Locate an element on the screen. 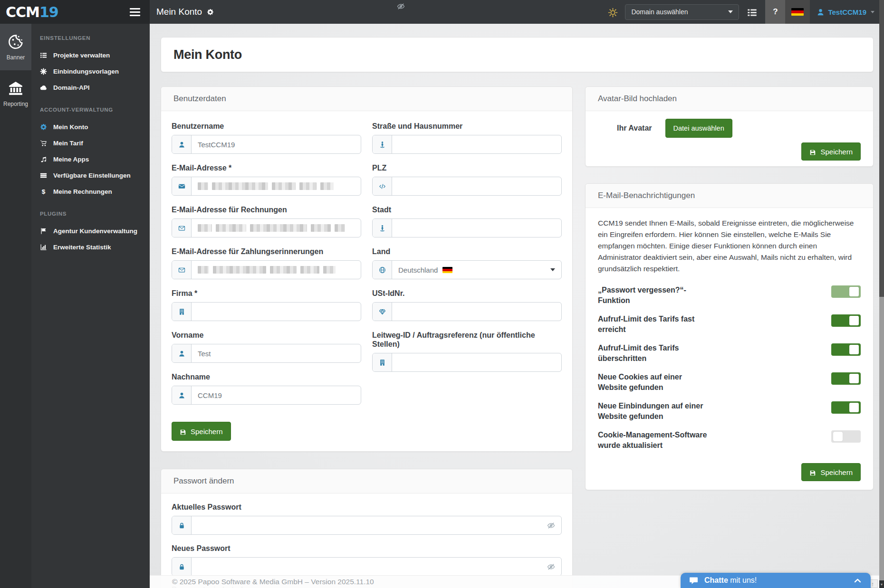  benutzerdaten-save-button: Speichern is located at coordinates (202, 431).